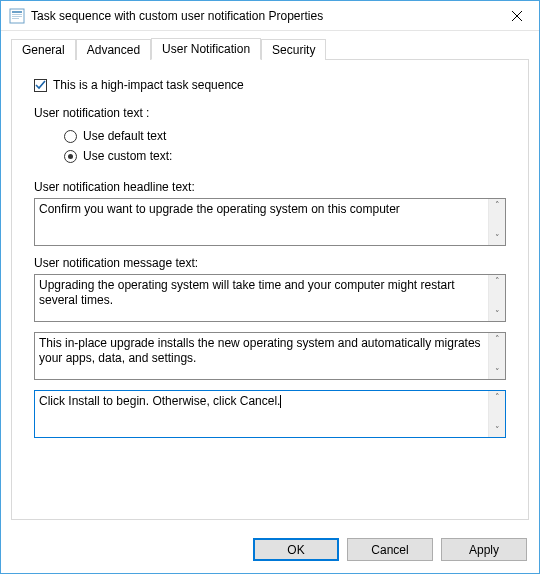 The height and width of the screenshot is (574, 540). What do you see at coordinates (262, 222) in the screenshot?
I see `headline-value: Confirm you want to upgrade the operatin…` at bounding box center [262, 222].